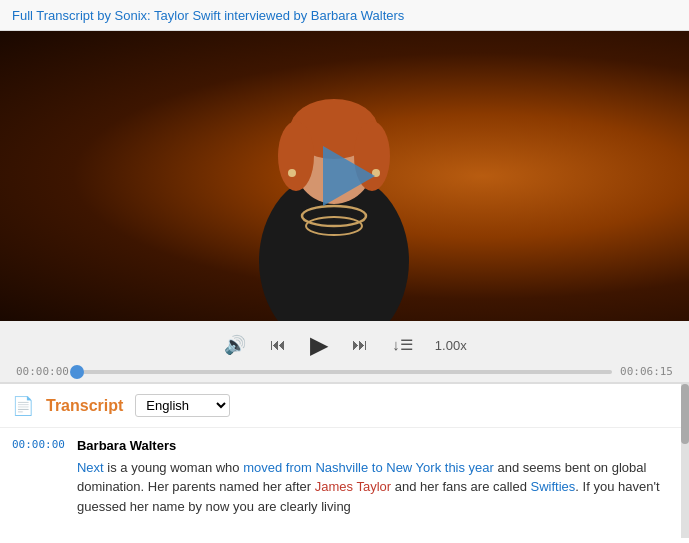 The image size is (689, 543). What do you see at coordinates (235, 345) in the screenshot?
I see `volume-button: 🔊` at bounding box center [235, 345].